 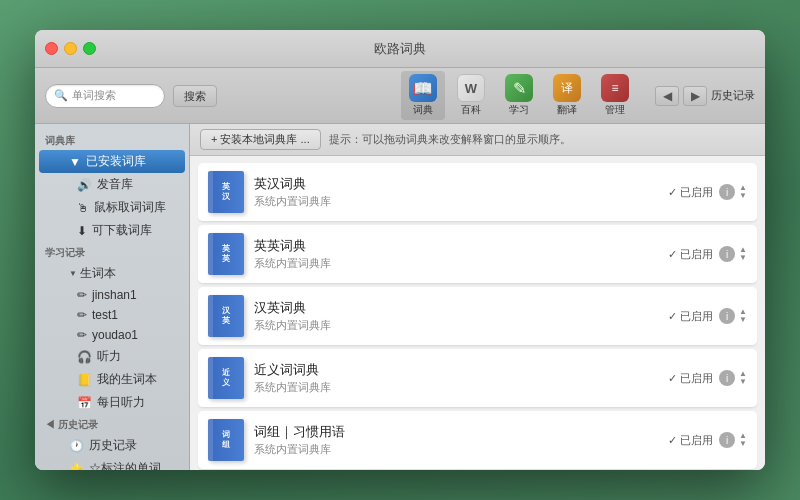 What do you see at coordinates (567, 110) in the screenshot?
I see `toolbar-translate-label: 翻译` at bounding box center [567, 110].